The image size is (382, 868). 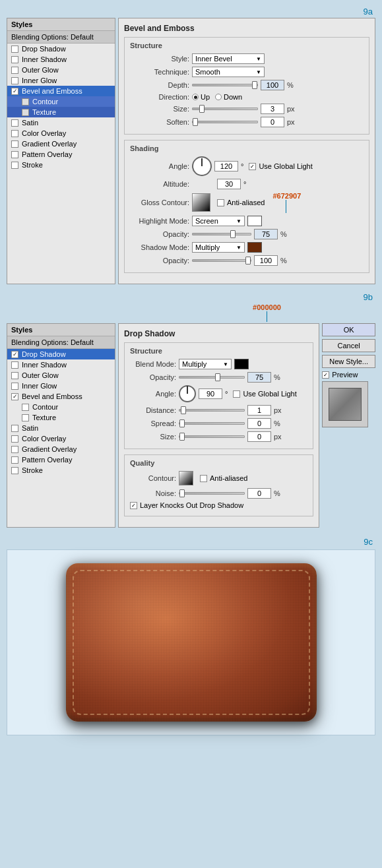 I want to click on checkbox-stroke-9b, so click(x=15, y=471).